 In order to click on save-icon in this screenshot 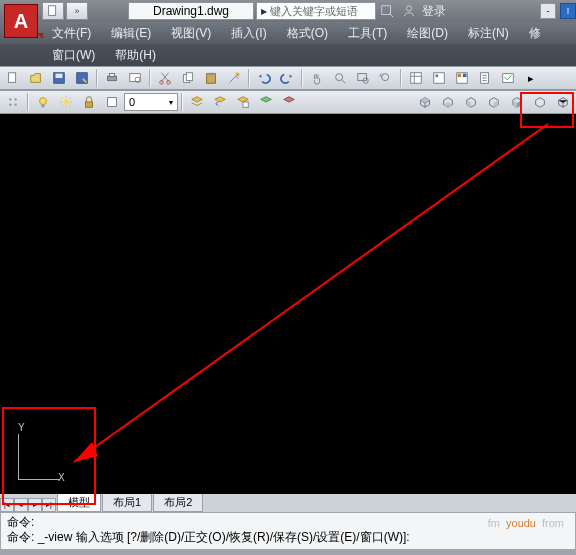, I will do `click(59, 78)`.